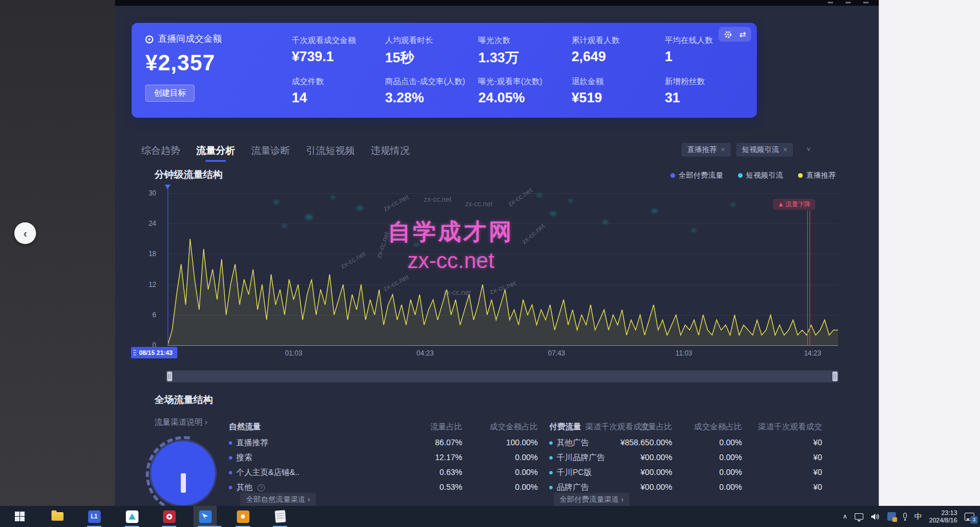 The image size is (980, 527). Describe the element at coordinates (706, 150) in the screenshot. I see `filter-tag: 直播推荐×` at that location.